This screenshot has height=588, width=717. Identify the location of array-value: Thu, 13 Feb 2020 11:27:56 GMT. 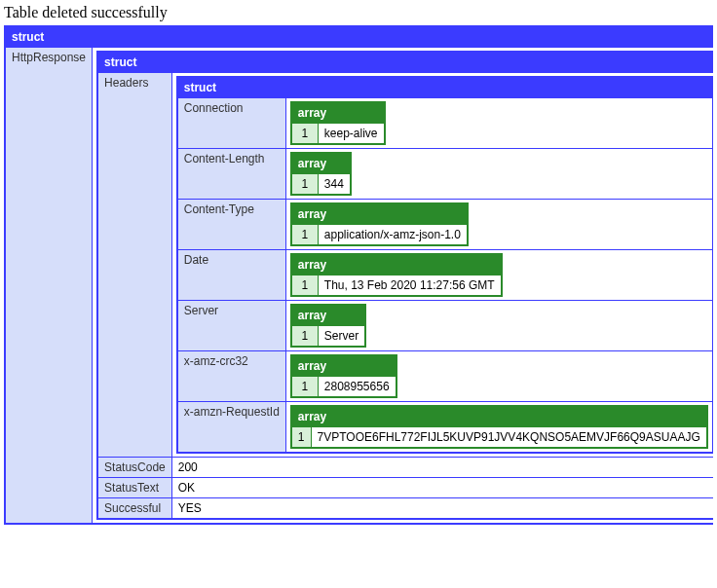
(409, 286).